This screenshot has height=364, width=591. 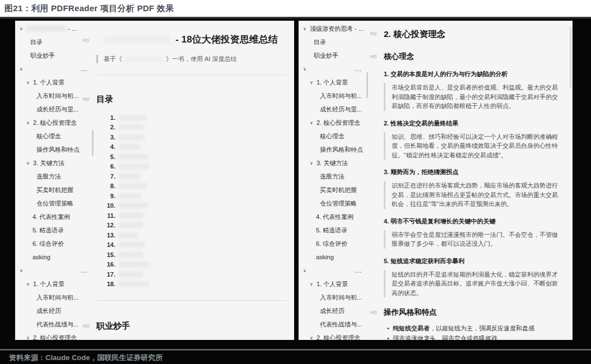 What do you see at coordinates (337, 29) in the screenshot?
I see `outline-item-label: 顶级游资的思考 - ...` at bounding box center [337, 29].